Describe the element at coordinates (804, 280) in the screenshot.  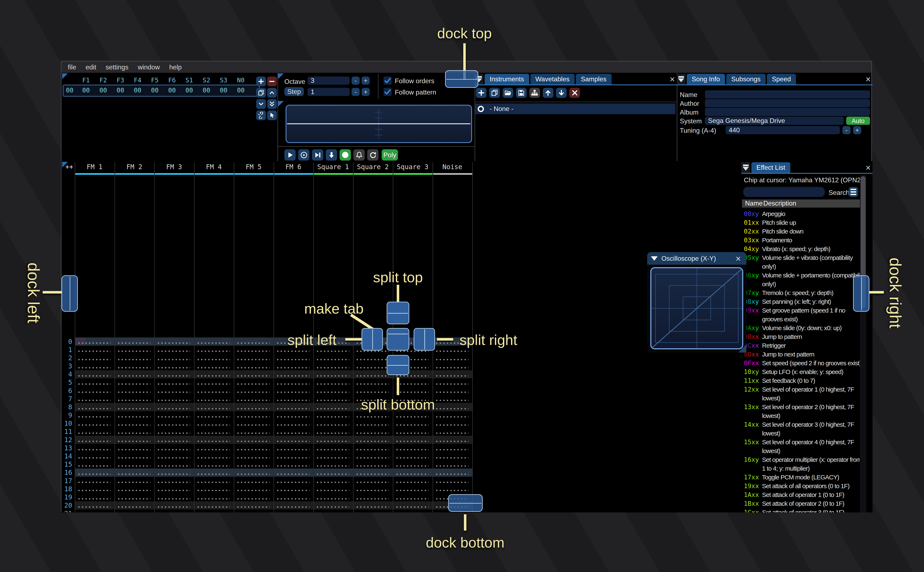
I see `effect-row: 06xyVolume slide + portamento (compatibi…` at that location.